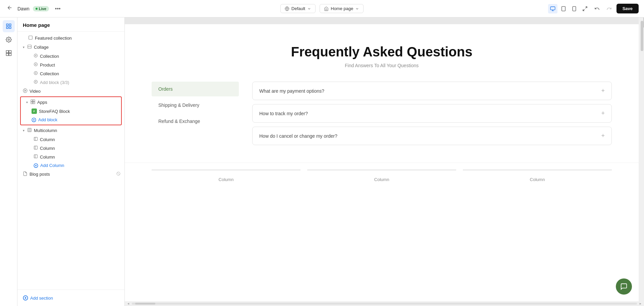  What do you see at coordinates (642, 36) in the screenshot?
I see `scroll-thumb` at bounding box center [642, 36].